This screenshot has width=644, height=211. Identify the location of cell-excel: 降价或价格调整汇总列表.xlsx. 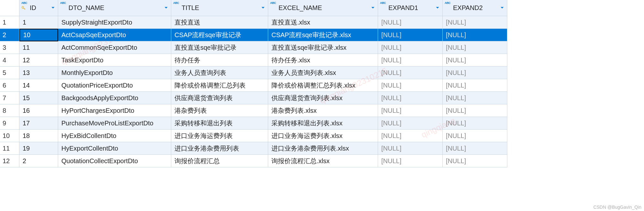
(323, 85).